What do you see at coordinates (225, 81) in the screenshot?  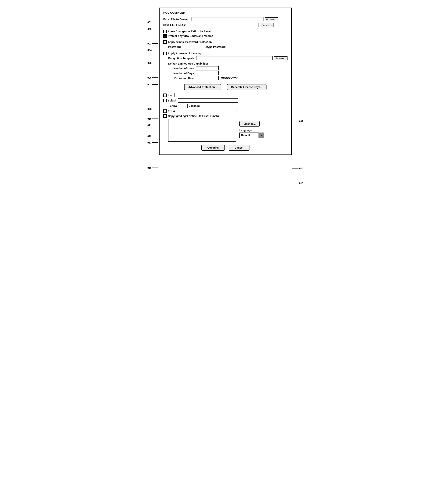 I see `main-panel: ROV COMPILER Excel File to Convert: Brow…` at bounding box center [225, 81].